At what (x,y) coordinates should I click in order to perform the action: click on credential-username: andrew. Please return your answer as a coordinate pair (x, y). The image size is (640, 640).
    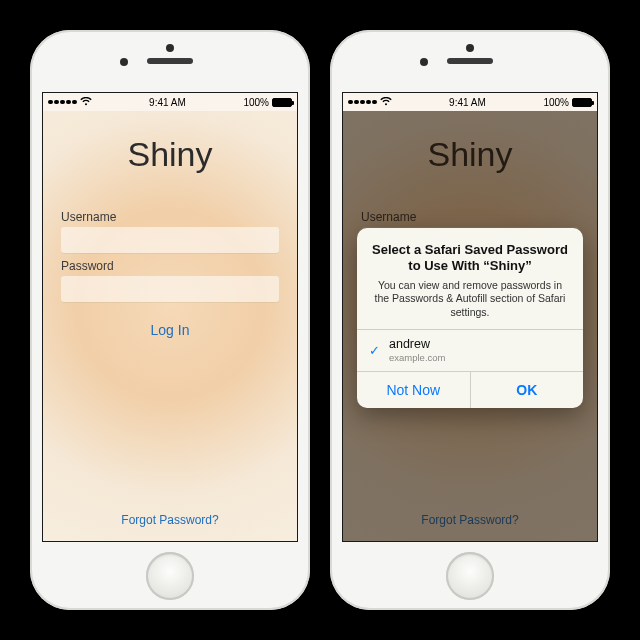
    Looking at the image, I should click on (418, 345).